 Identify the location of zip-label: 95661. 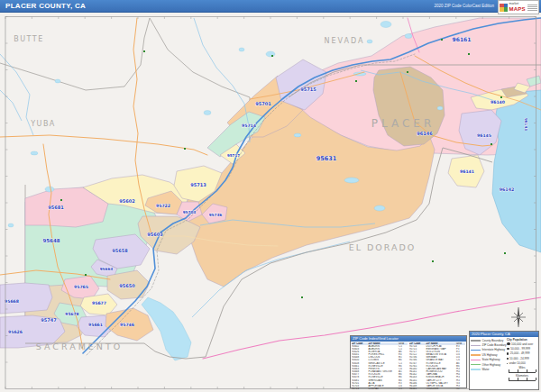
(96, 324).